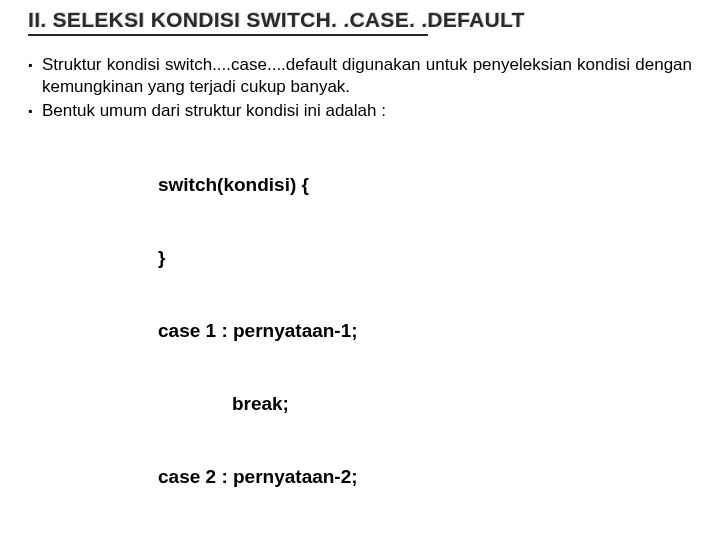 This screenshot has height=540, width=720. Describe the element at coordinates (360, 76) in the screenshot. I see `bullet-item: ▪ Struktur kondisi switch....case....def…` at that location.